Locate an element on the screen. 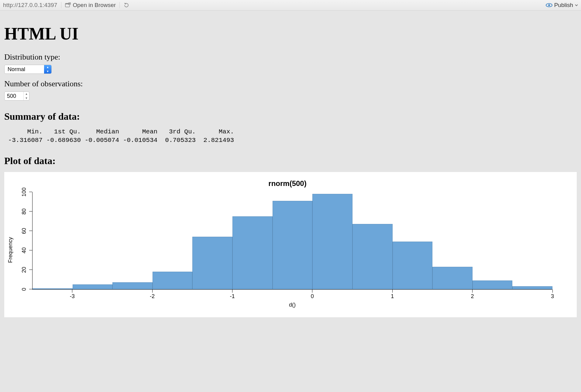  observations-label: Number of observations: is located at coordinates (290, 84).